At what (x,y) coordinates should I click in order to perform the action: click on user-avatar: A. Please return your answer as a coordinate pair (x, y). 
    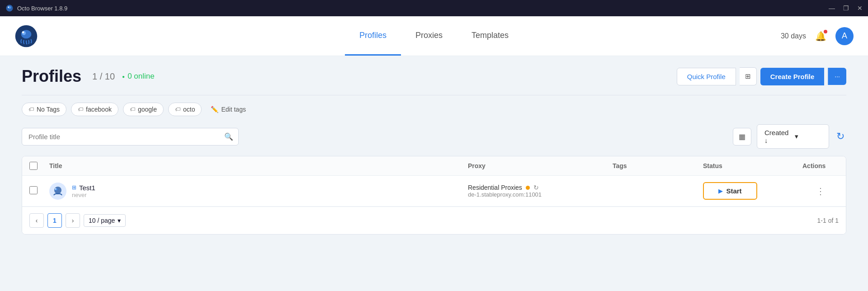
    Looking at the image, I should click on (844, 36).